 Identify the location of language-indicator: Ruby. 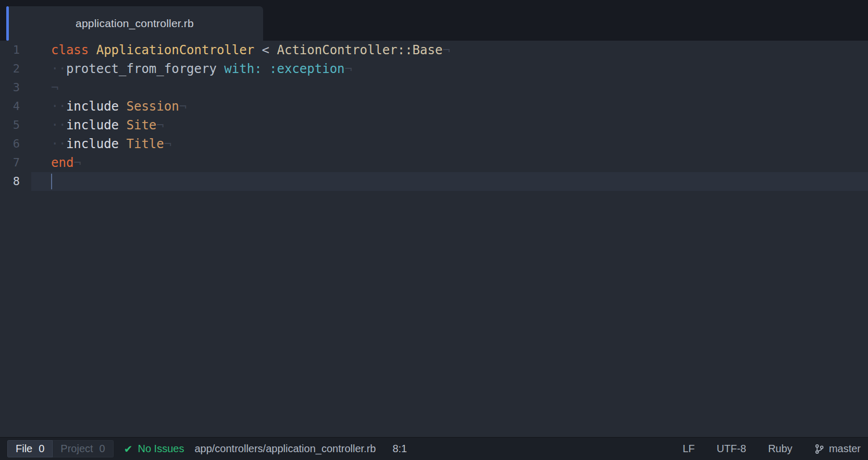
(780, 449).